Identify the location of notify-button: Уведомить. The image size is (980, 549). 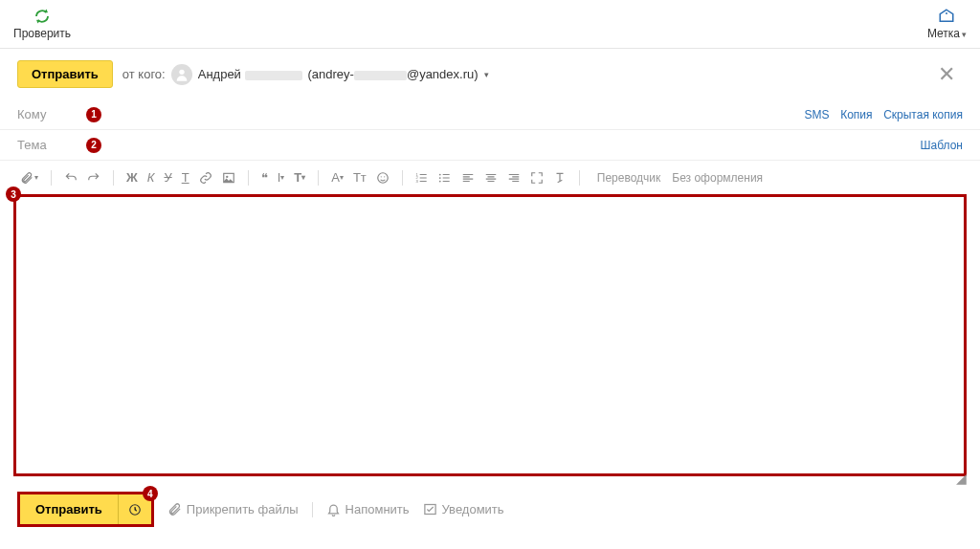
(463, 509).